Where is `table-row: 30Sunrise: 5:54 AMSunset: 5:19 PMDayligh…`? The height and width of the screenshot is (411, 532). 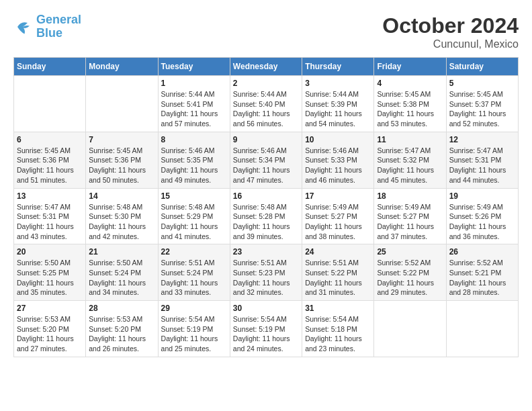
table-row: 30Sunrise: 5:54 AMSunset: 5:19 PMDayligh… is located at coordinates (266, 329).